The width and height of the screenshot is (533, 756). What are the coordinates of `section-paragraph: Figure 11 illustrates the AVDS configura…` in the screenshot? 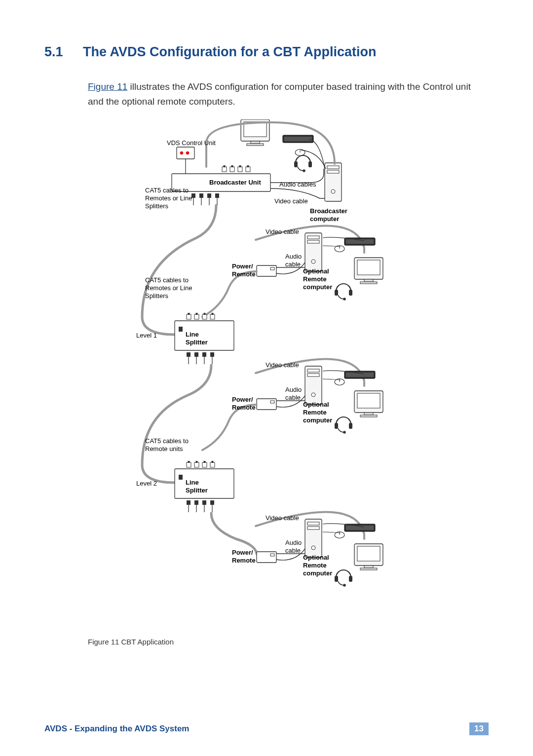 It's located at (288, 95).